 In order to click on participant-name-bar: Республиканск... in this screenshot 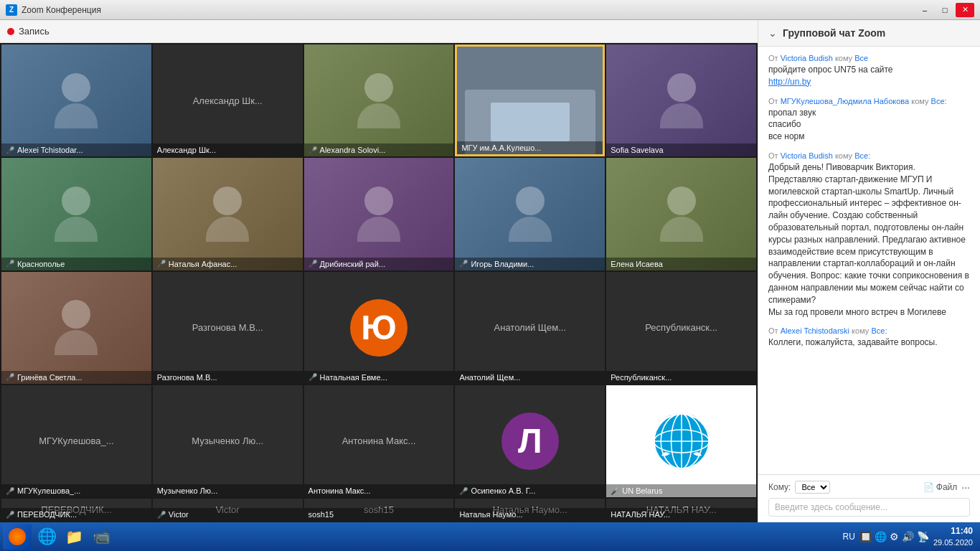, I will do `click(682, 377)`.